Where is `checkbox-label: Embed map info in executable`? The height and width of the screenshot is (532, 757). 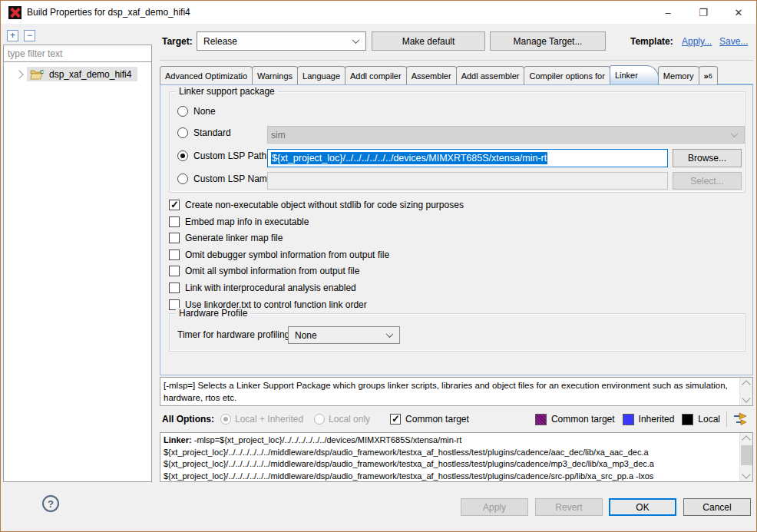 checkbox-label: Embed map info in executable is located at coordinates (247, 222).